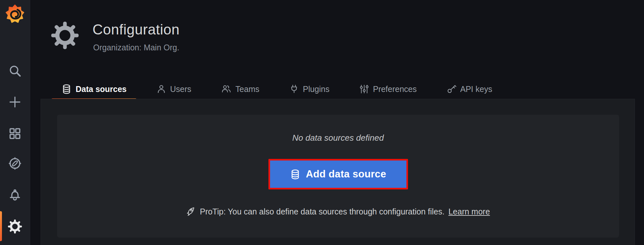 Image resolution: width=644 pixels, height=245 pixels. I want to click on protip-row: ProTip: You can also define data sources…, so click(338, 212).